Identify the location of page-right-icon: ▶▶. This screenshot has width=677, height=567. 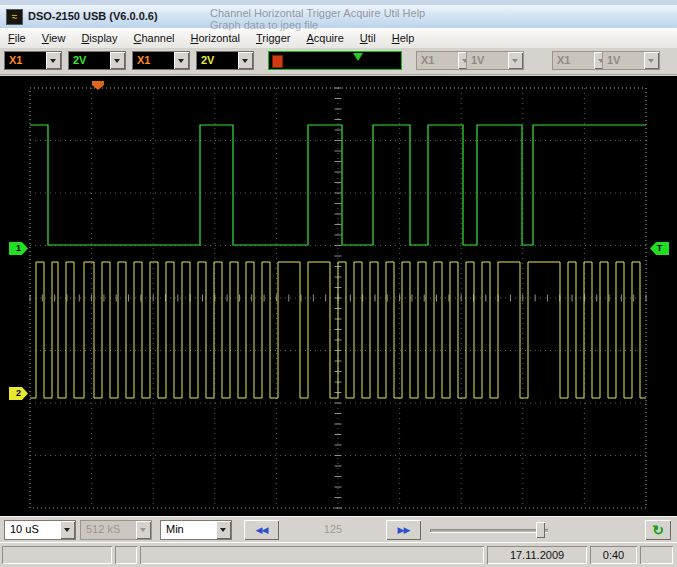
(404, 530).